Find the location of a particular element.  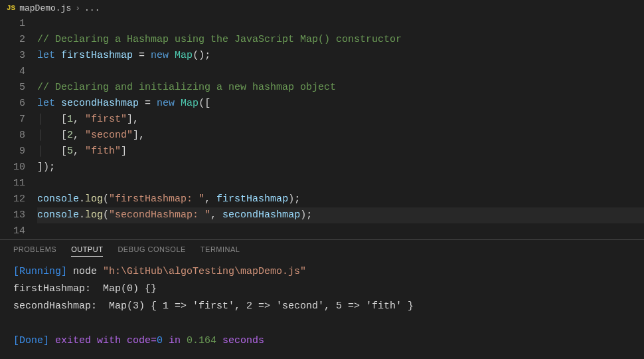

breadcrumb-filename: mapDemo.js is located at coordinates (45, 8).